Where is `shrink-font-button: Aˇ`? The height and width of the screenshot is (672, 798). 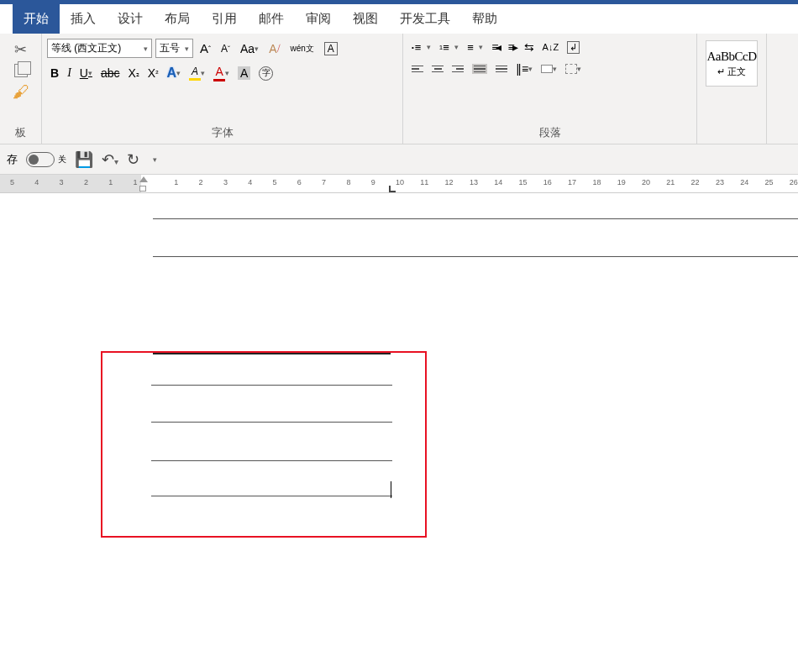
shrink-font-button: Aˇ is located at coordinates (225, 49).